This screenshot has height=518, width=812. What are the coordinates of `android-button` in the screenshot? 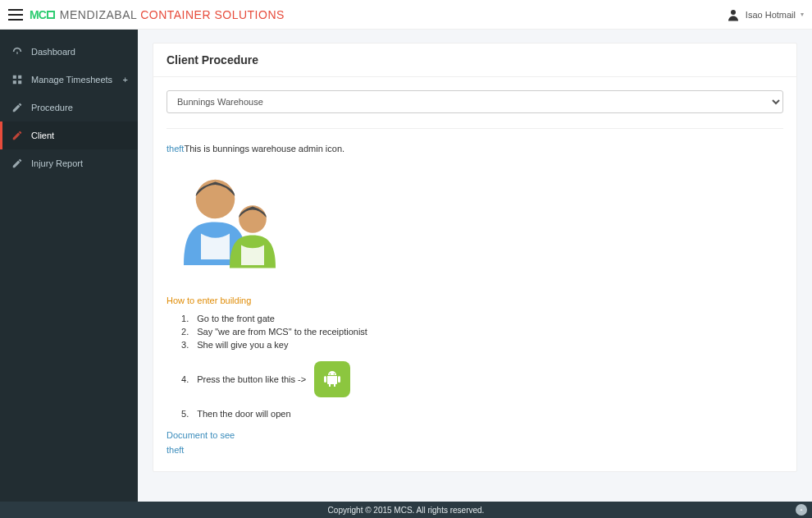 It's located at (332, 379).